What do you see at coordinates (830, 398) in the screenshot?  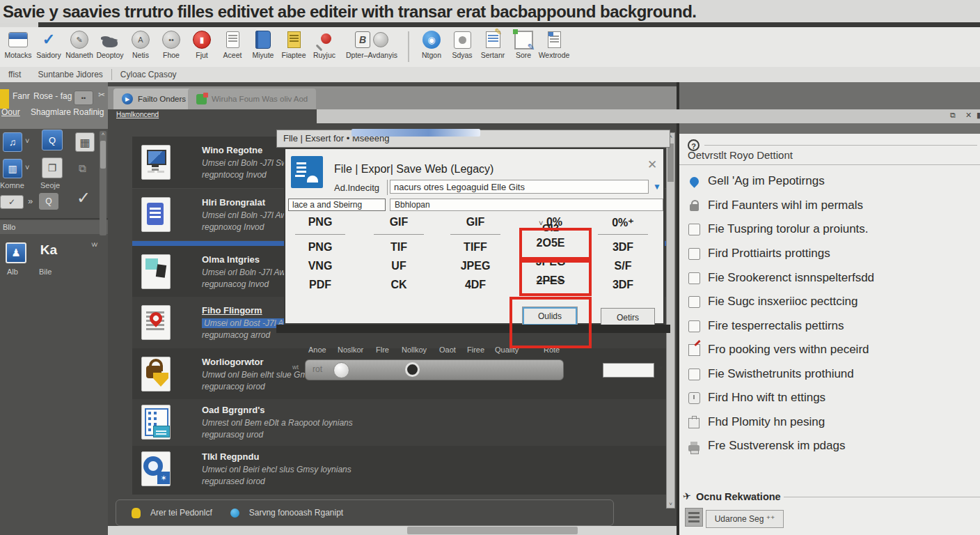 I see `settings-item-hno: Fird Hno wift tn ettings` at bounding box center [830, 398].